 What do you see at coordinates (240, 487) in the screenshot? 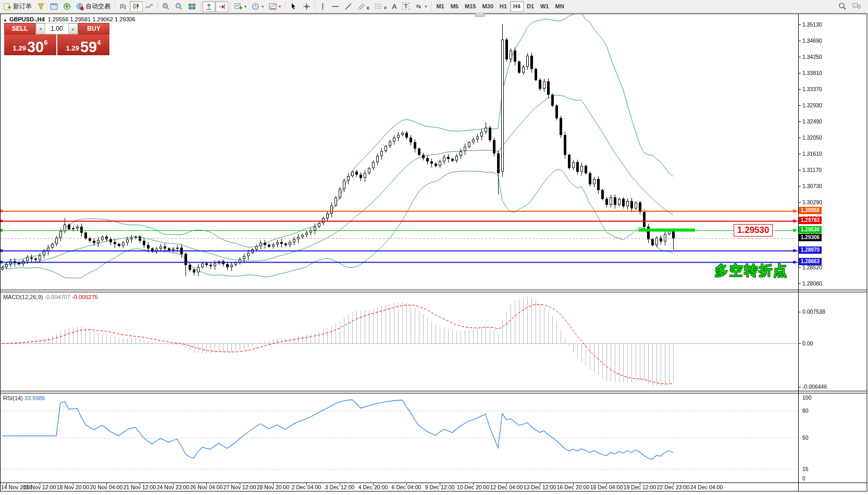
I see `time-axis-label: 27 Nov 12:00` at bounding box center [240, 487].